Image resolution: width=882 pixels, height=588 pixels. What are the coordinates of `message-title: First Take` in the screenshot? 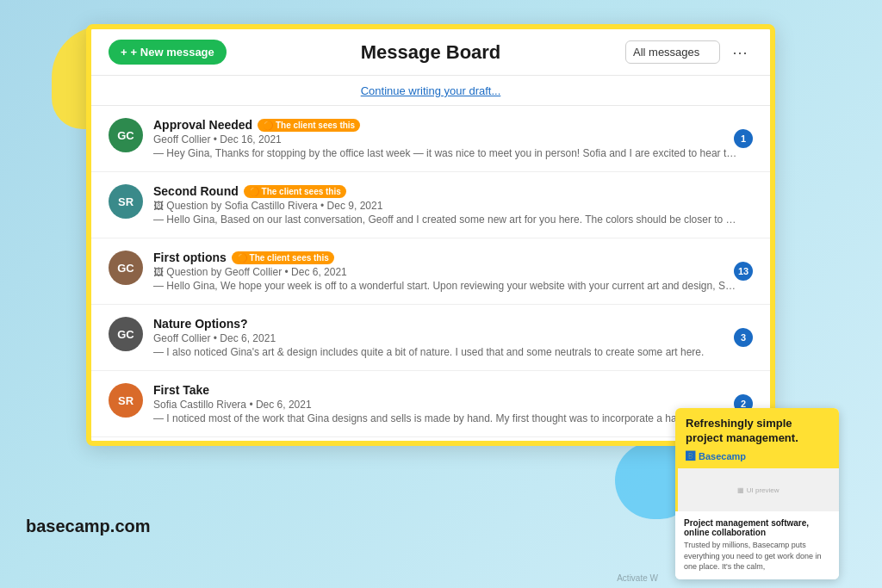 It's located at (181, 390).